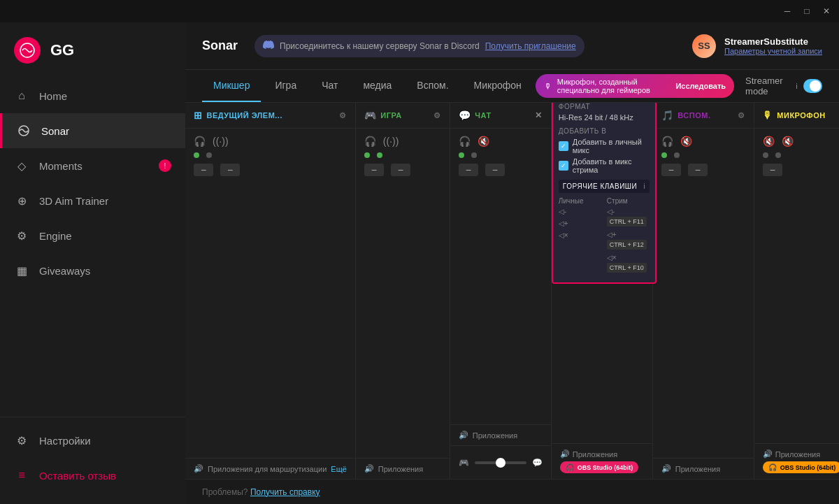 The image size is (839, 504). What do you see at coordinates (495, 170) in the screenshot?
I see `chat-minus-btn-2: −` at bounding box center [495, 170].